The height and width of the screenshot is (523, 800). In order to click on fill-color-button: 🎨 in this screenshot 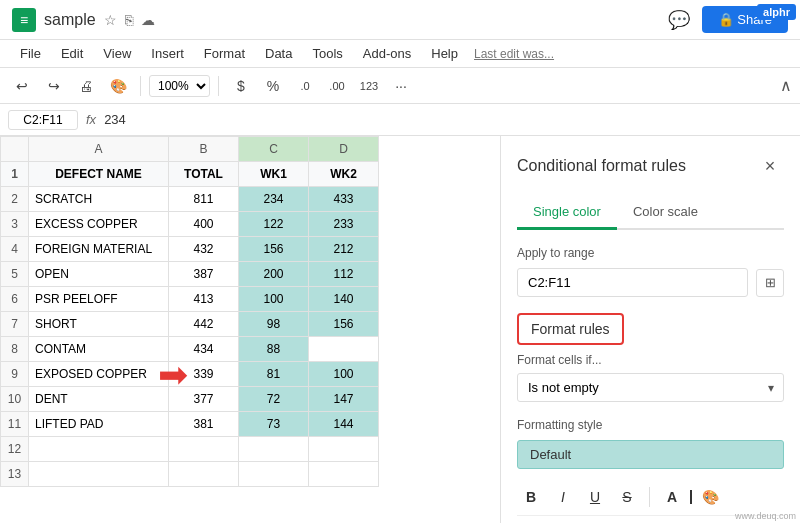, I will do `click(710, 497)`.